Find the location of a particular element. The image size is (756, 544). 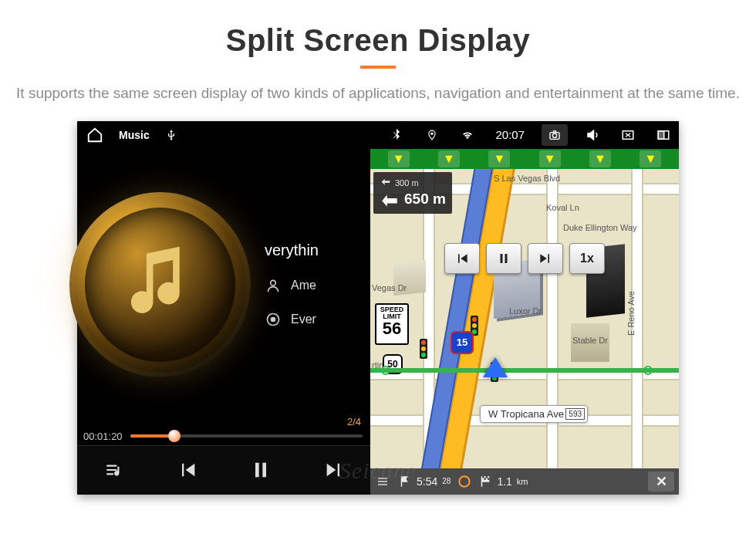

split-screen-icon is located at coordinates (663, 135).